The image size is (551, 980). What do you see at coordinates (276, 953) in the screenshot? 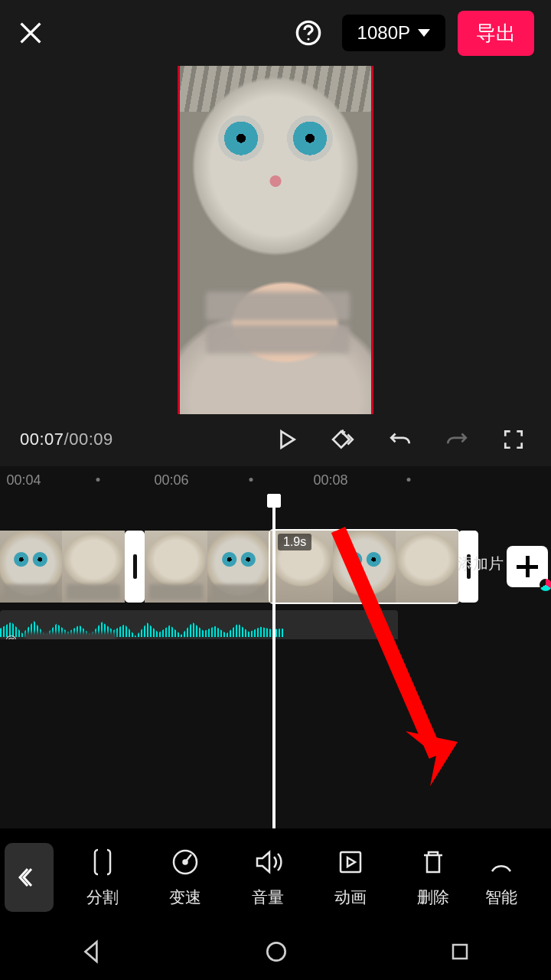
I see `system-nav-bar` at bounding box center [276, 953].